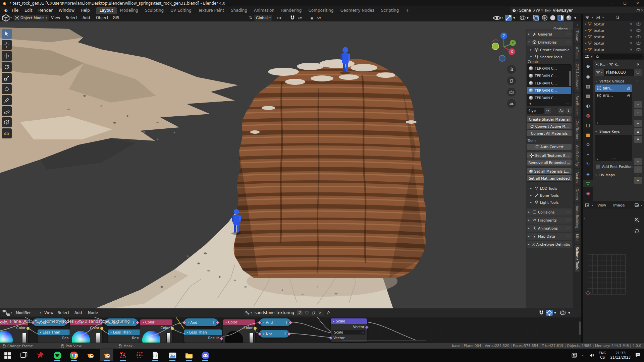 The width and height of the screenshot is (644, 362). I want to click on button-remove-all-embeded-: Remove all Embeded ..., so click(549, 163).